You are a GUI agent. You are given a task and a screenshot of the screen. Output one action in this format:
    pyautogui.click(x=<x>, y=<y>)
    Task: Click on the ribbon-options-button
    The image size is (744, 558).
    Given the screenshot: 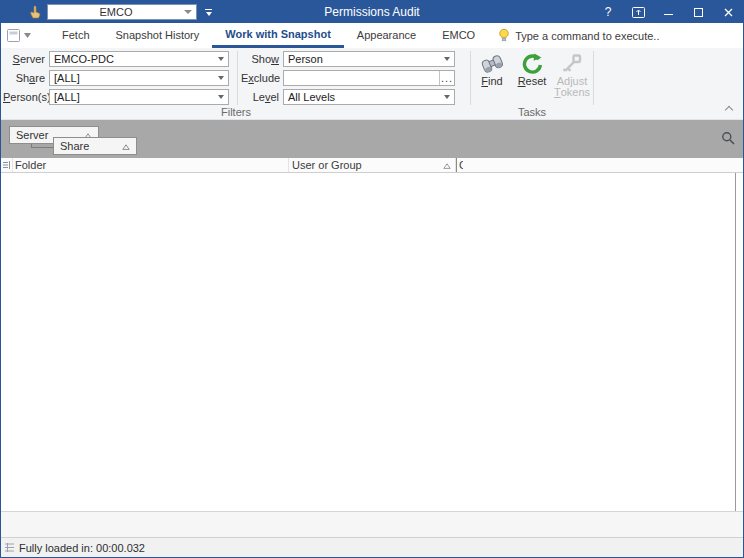 What is the action you would take?
    pyautogui.click(x=638, y=12)
    